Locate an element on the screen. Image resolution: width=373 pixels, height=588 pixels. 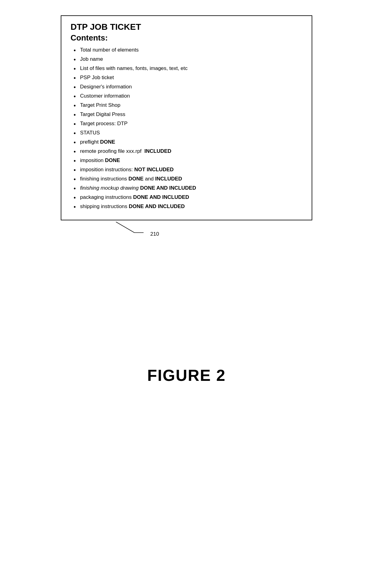
item-text: List of files with names, fonts, images,… is located at coordinates (191, 68).